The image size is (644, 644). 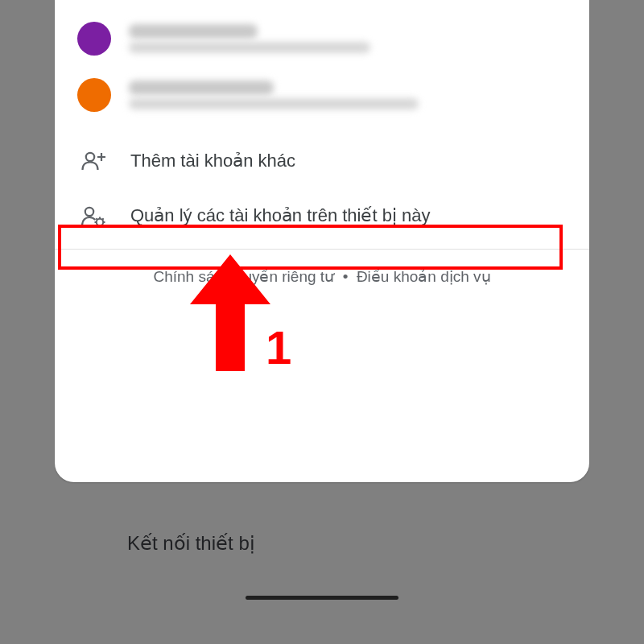 What do you see at coordinates (322, 543) in the screenshot?
I see `connect-device-row: Kết nối thiết bị` at bounding box center [322, 543].